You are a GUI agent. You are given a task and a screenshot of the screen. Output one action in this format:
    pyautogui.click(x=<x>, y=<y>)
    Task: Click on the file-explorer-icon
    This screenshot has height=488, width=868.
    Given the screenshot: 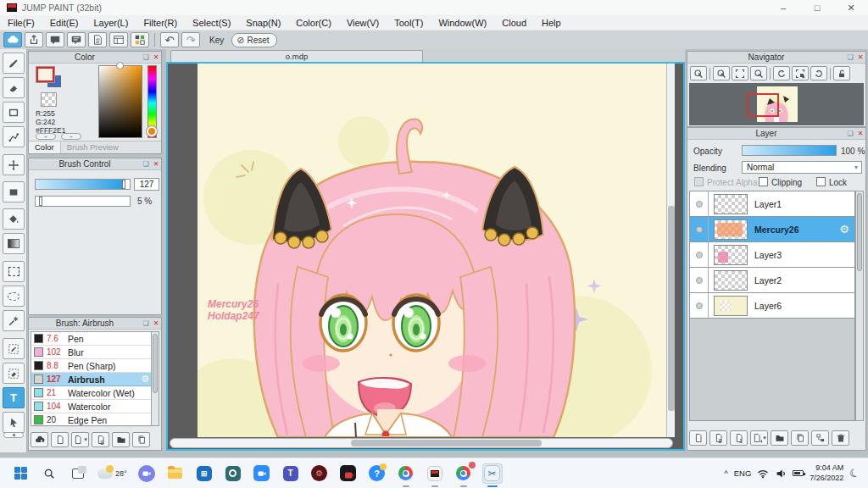 What is the action you would take?
    pyautogui.click(x=175, y=474)
    